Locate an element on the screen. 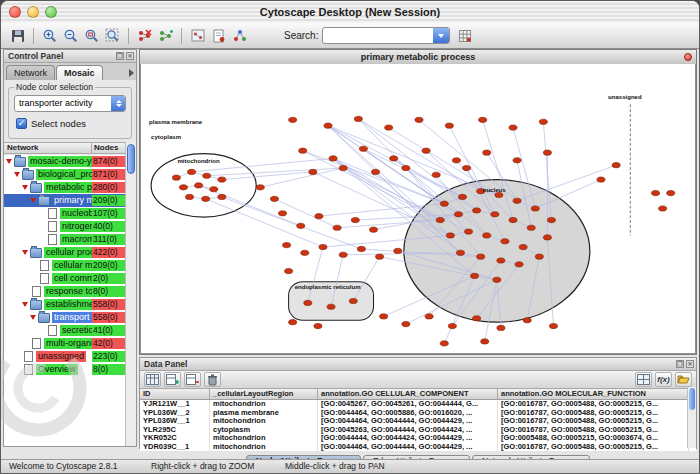  select-attributes-button is located at coordinates (152, 380).